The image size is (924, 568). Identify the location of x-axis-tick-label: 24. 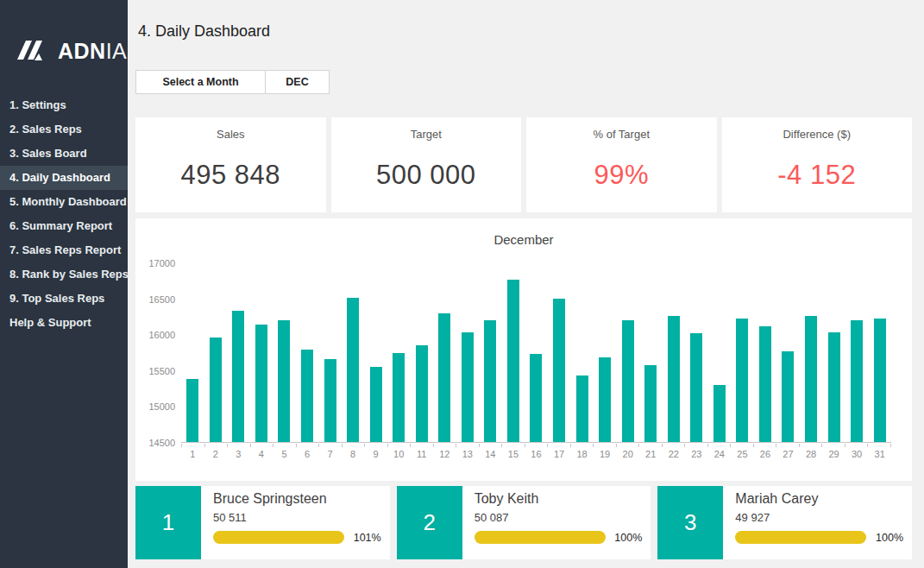
(720, 454).